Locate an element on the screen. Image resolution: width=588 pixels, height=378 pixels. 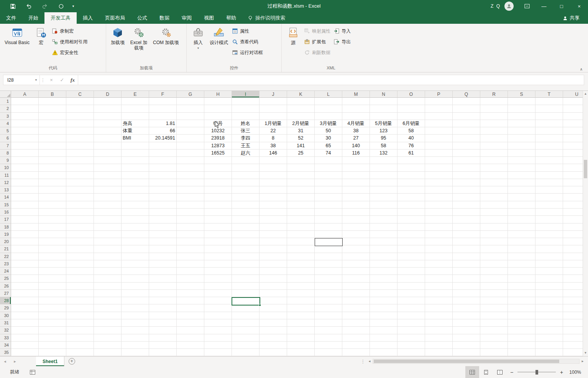
cell-O2 is located at coordinates (411, 109).